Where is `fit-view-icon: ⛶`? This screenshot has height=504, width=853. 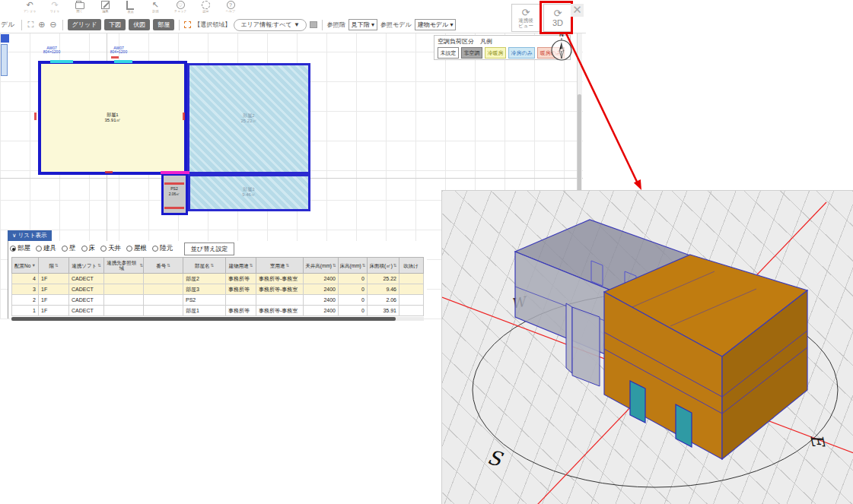 fit-view-icon: ⛶ is located at coordinates (30, 24).